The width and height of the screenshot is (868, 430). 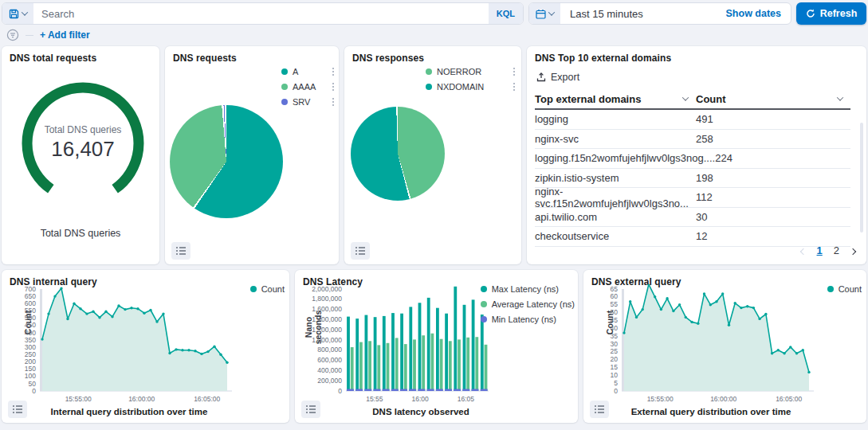 I want to click on export-button: Export, so click(x=564, y=77).